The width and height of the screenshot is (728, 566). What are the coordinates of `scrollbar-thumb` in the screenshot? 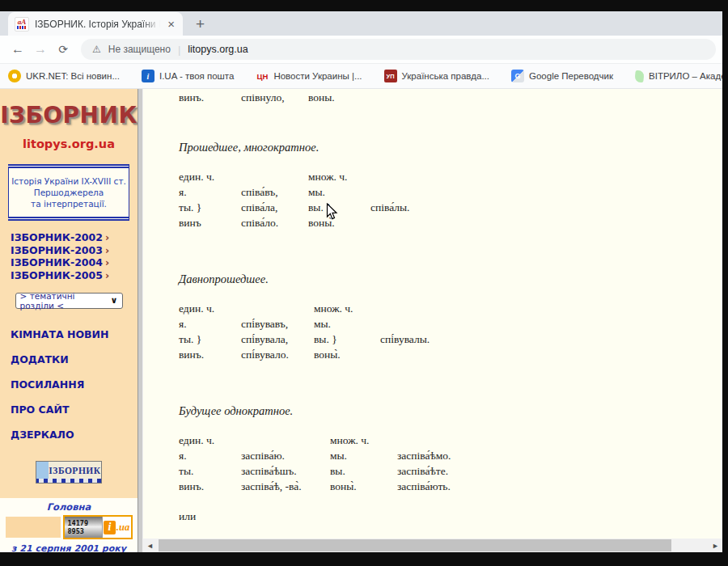 It's located at (415, 545).